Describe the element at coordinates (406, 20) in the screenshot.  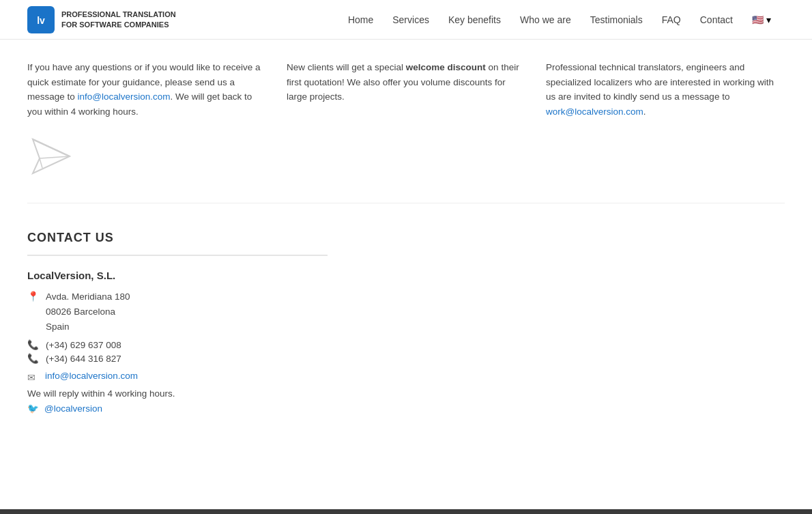
I see `header: lv PROFESSIONAL TRANSLATION FOR SOFTWARE…` at that location.